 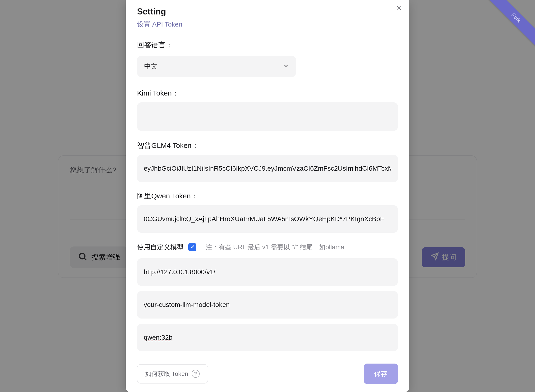 I want to click on fork-ribbon: Fork, so click(x=504, y=31).